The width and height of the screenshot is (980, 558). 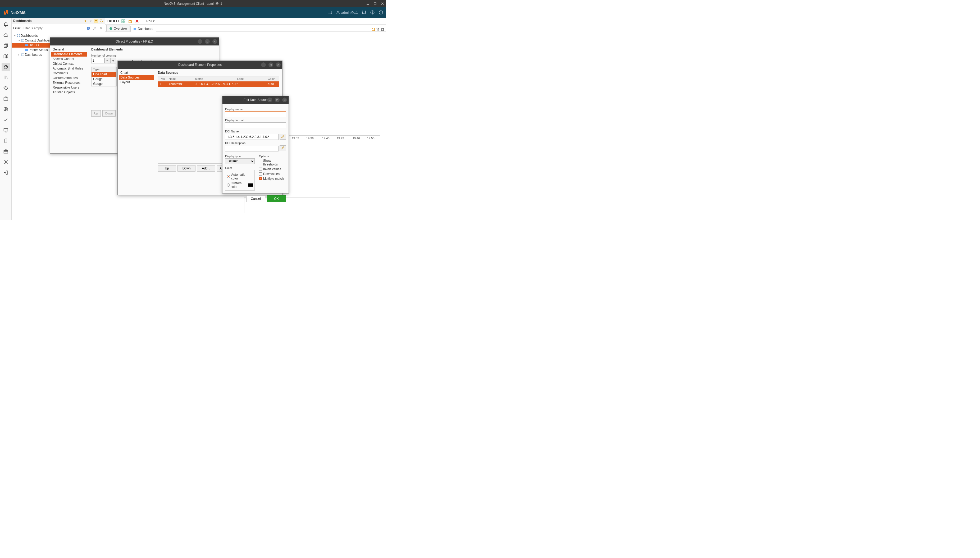 What do you see at coordinates (276, 199) in the screenshot?
I see `dlg3-ok-button: OK` at bounding box center [276, 199].